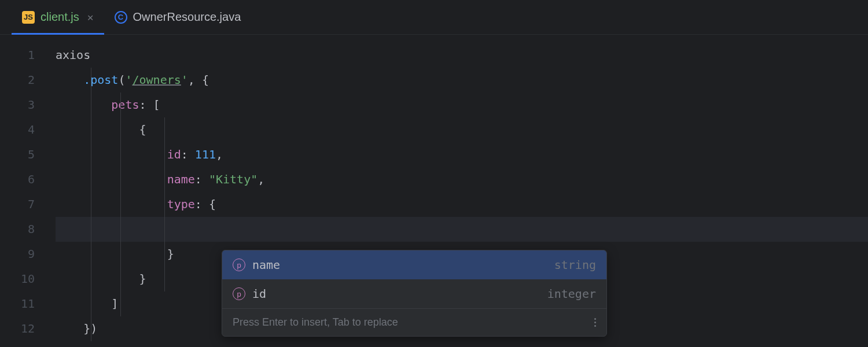 Image resolution: width=868 pixels, height=347 pixels. Describe the element at coordinates (414, 294) in the screenshot. I see `autocomplete-item-id: p id integer` at that location.